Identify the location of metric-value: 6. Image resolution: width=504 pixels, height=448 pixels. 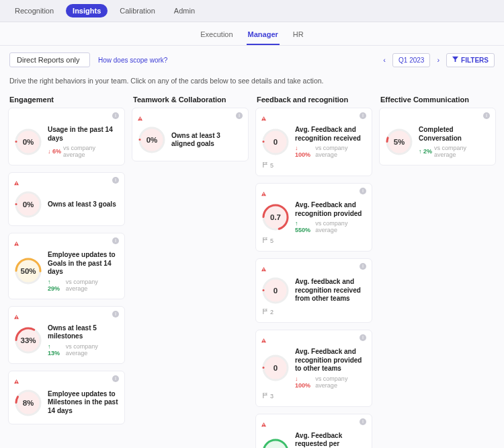
(276, 443).